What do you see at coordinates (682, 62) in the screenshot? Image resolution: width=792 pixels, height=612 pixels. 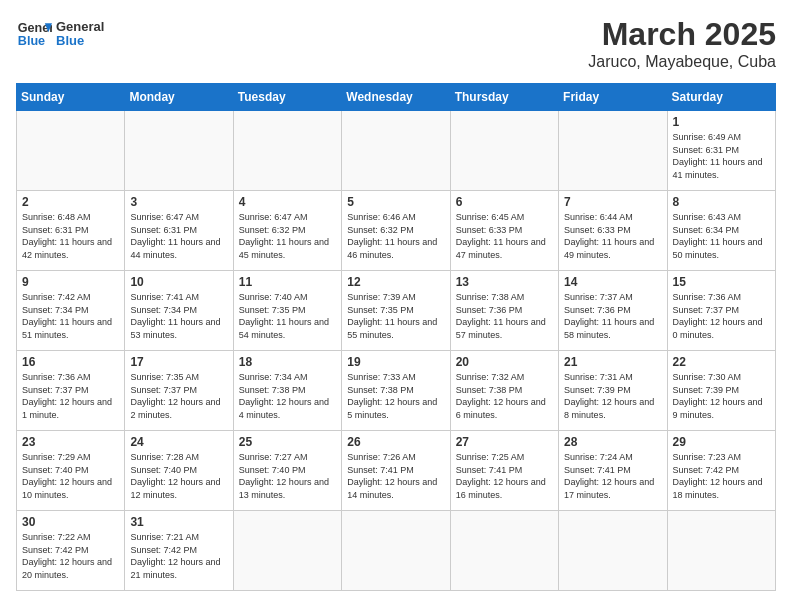 I see `calendar-subtitle: Jaruco, Mayabeque, Cuba` at bounding box center [682, 62].